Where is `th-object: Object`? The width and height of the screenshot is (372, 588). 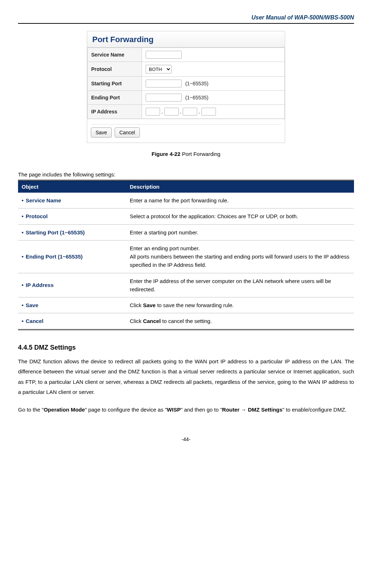
th-object: Object is located at coordinates (72, 187).